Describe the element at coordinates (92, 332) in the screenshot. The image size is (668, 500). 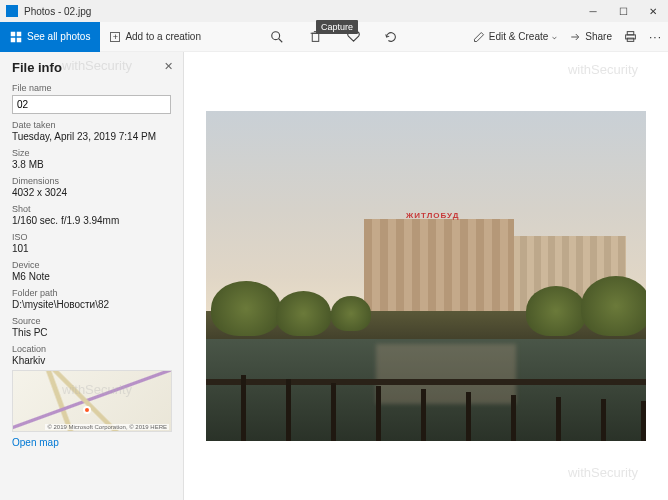
I see `field-value: This PC` at that location.